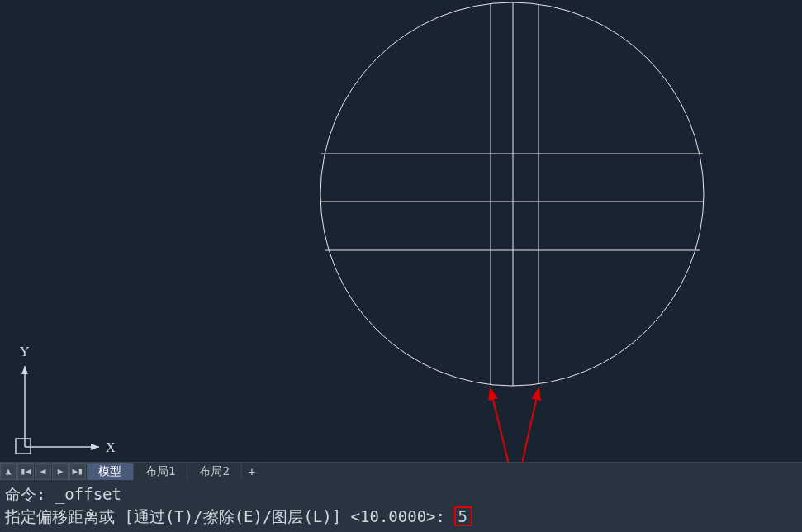 The height and width of the screenshot is (532, 802). What do you see at coordinates (252, 472) in the screenshot?
I see `tab-add-button: +` at bounding box center [252, 472].